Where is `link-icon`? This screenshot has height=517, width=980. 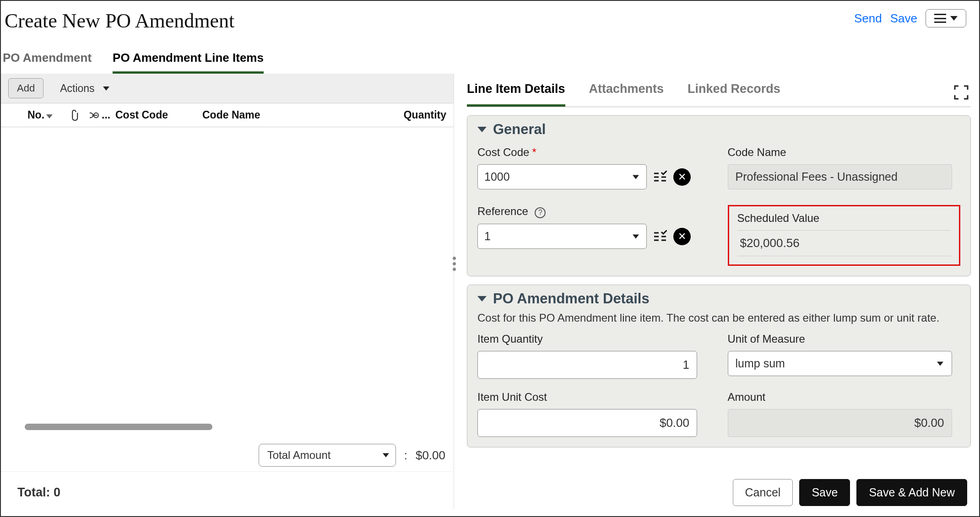 link-icon is located at coordinates (96, 115).